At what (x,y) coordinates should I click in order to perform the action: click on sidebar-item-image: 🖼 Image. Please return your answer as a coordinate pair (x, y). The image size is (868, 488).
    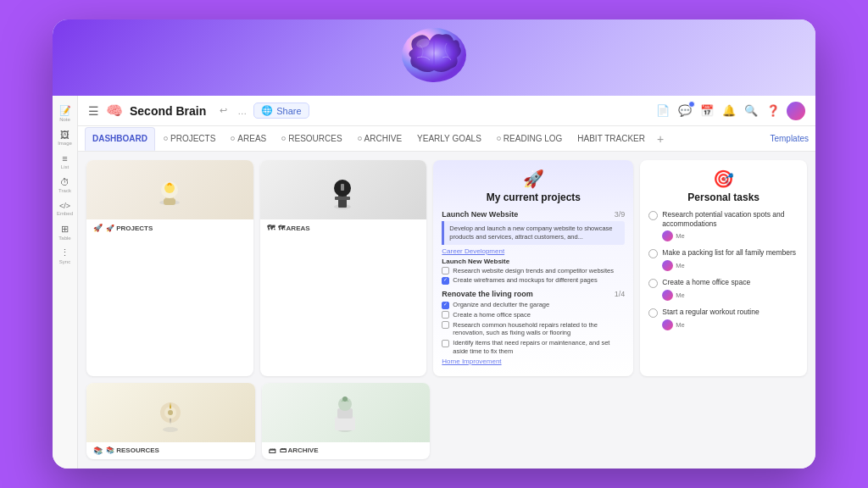
    Looking at the image, I should click on (65, 137).